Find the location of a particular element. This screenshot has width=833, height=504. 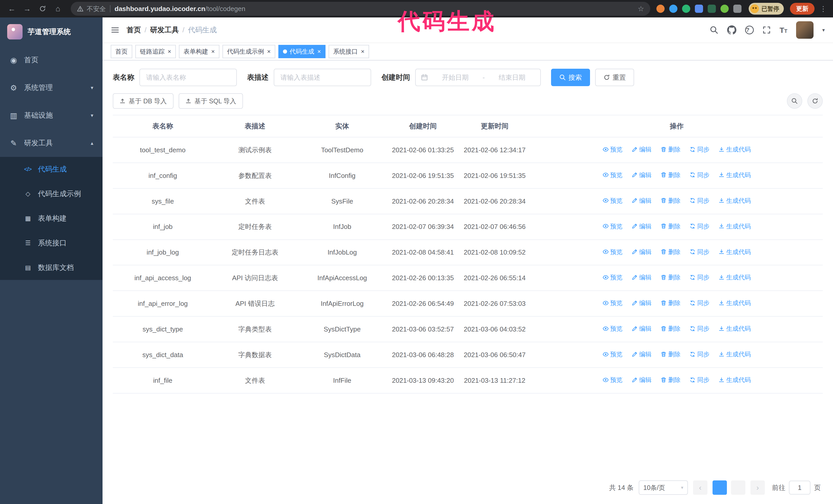

breadcrumb-devtools: 研发工具 is located at coordinates (164, 30).